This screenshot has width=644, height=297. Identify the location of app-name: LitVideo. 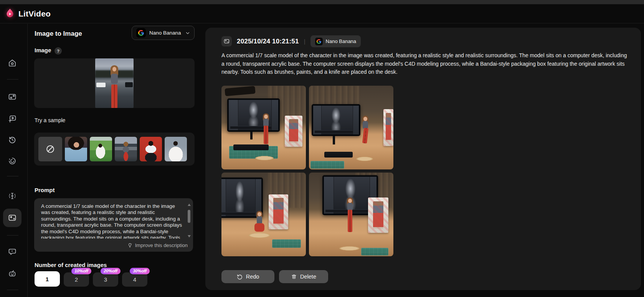
(35, 14).